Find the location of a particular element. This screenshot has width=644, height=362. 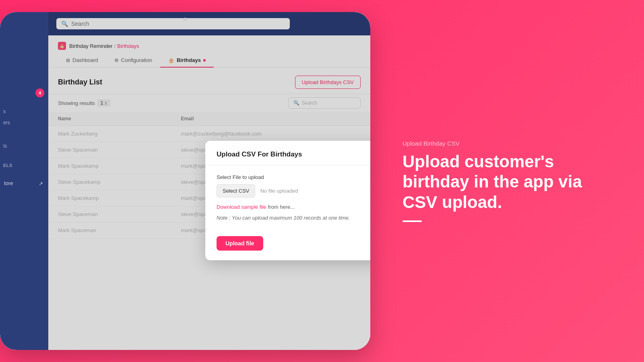

sidebar-label-ers: ers is located at coordinates (6, 123).